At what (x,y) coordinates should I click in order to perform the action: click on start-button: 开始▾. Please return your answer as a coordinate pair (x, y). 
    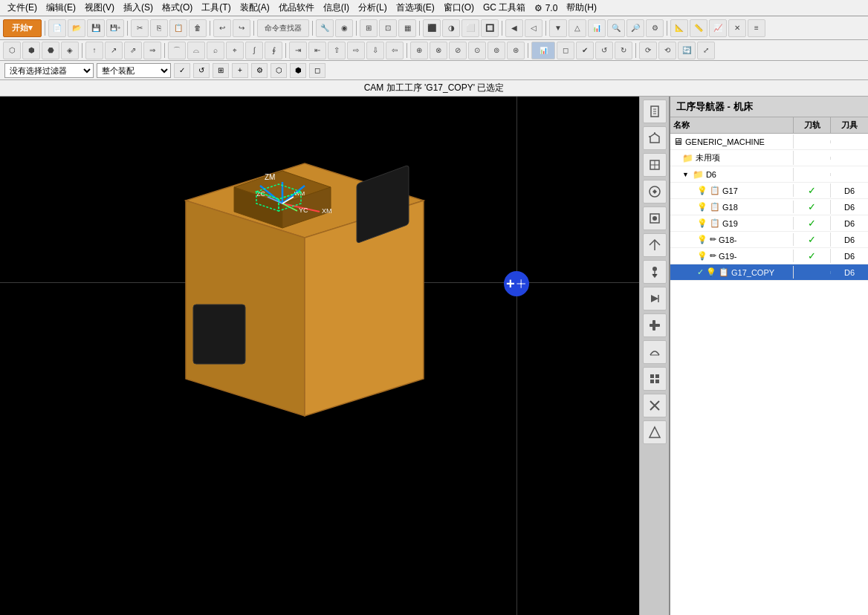
    Looking at the image, I should click on (22, 28).